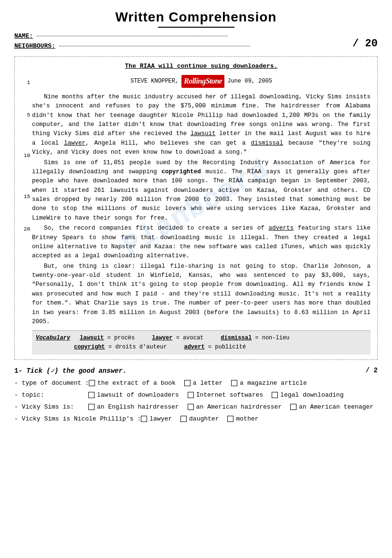  Describe the element at coordinates (196, 370) in the screenshot. I see `exercise1-header: / 2 1- Tick (✓) the good answer.` at that location.